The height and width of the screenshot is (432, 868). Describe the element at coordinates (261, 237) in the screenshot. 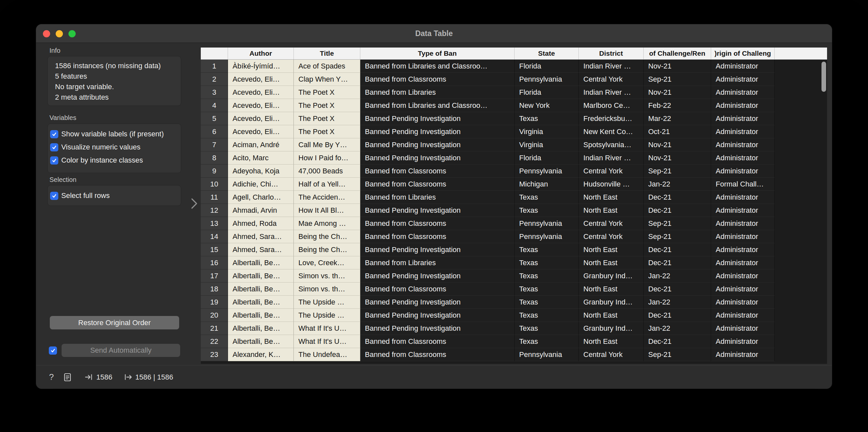

I see `cell-author: Ahmed, Sara…` at that location.